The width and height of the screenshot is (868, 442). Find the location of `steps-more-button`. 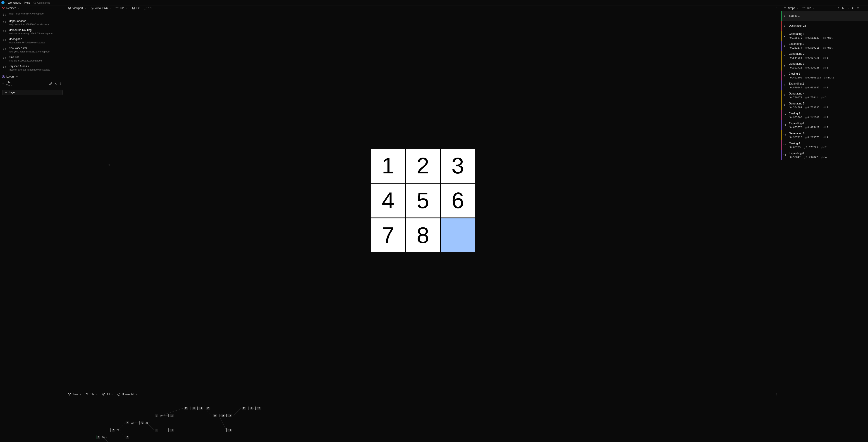

steps-more-button is located at coordinates (864, 8).